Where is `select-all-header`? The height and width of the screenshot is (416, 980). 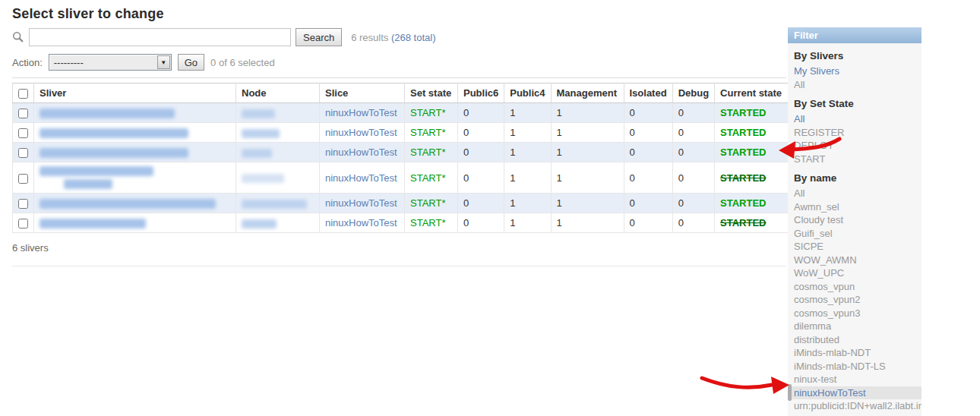 select-all-header is located at coordinates (24, 93).